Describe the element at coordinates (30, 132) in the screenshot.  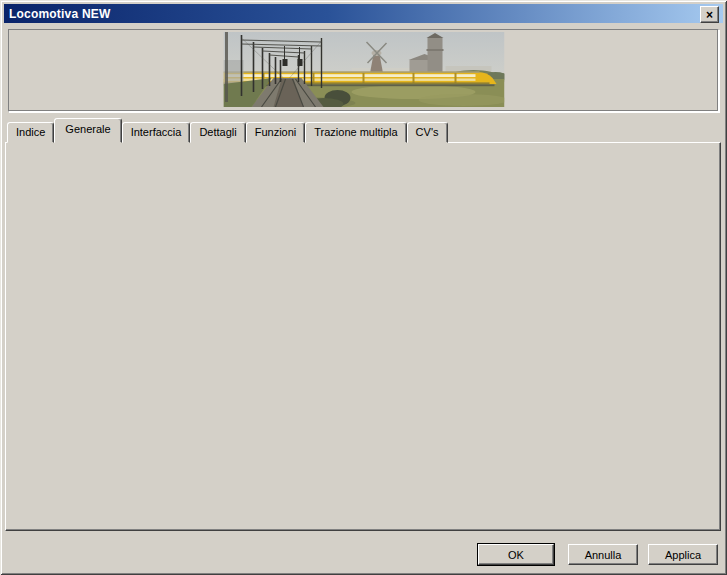
I see `tab-indice: Indice` at that location.